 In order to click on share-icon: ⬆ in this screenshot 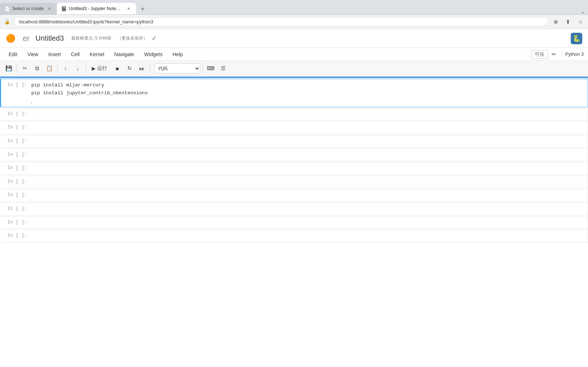, I will do `click(568, 22)`.